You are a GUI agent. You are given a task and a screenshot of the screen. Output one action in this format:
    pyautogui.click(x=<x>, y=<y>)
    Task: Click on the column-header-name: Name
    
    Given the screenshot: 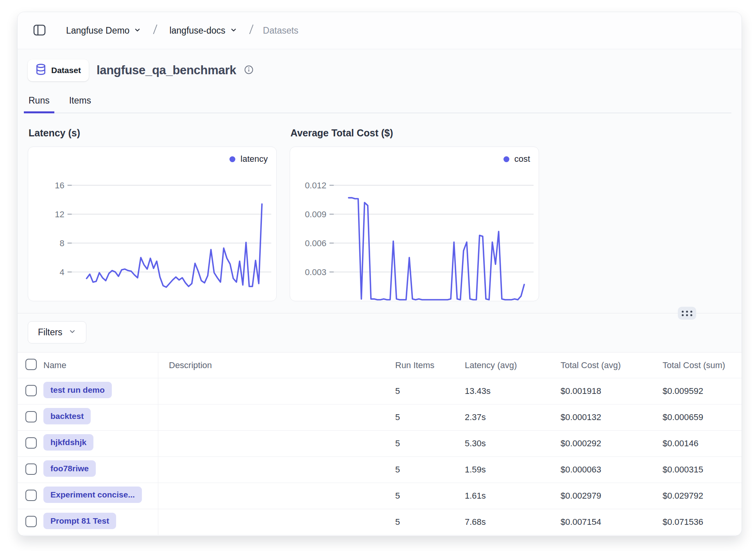 What is the action you would take?
    pyautogui.click(x=101, y=365)
    